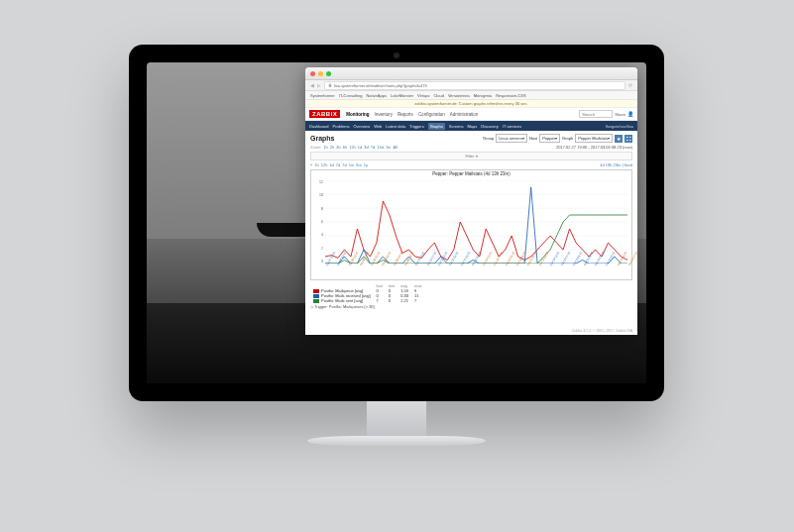  What do you see at coordinates (436, 127) in the screenshot?
I see `sub-tab-graphs: Graphs` at bounding box center [436, 127].